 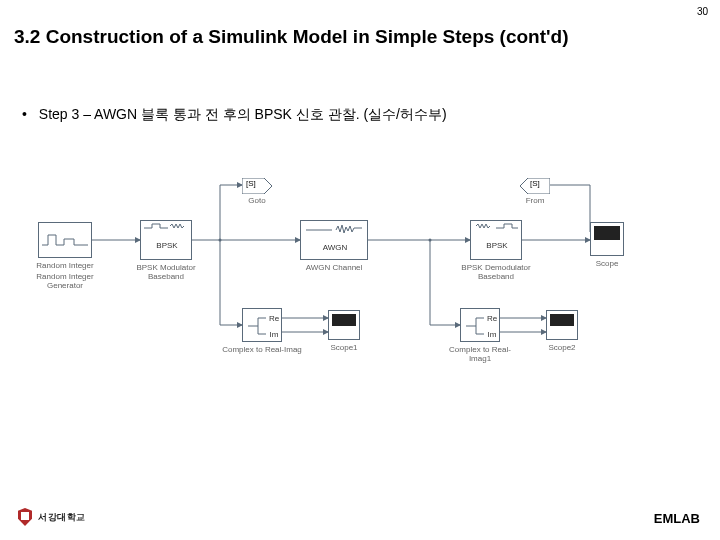 What do you see at coordinates (257, 200) in the screenshot?
I see `caption-goto: Goto` at bounding box center [257, 200].